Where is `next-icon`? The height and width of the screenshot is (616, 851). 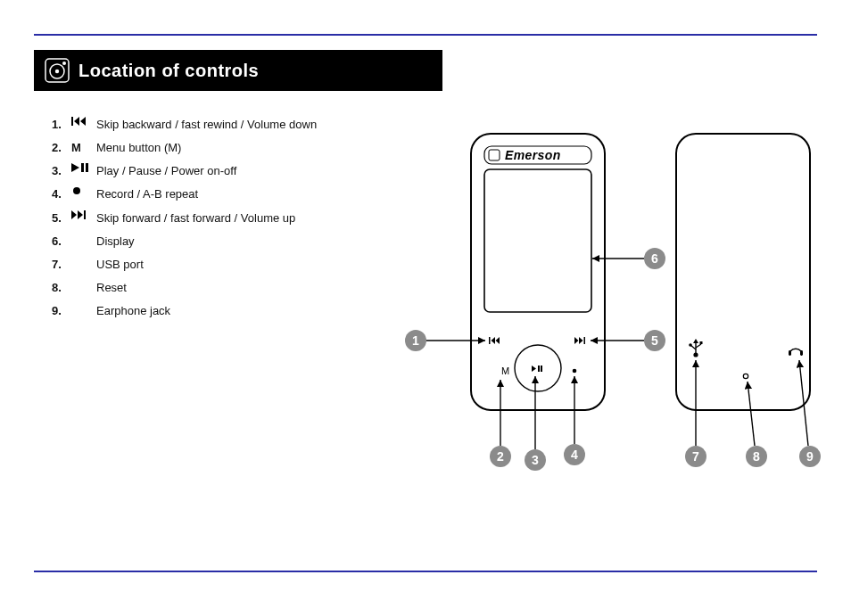
next-icon is located at coordinates (84, 215).